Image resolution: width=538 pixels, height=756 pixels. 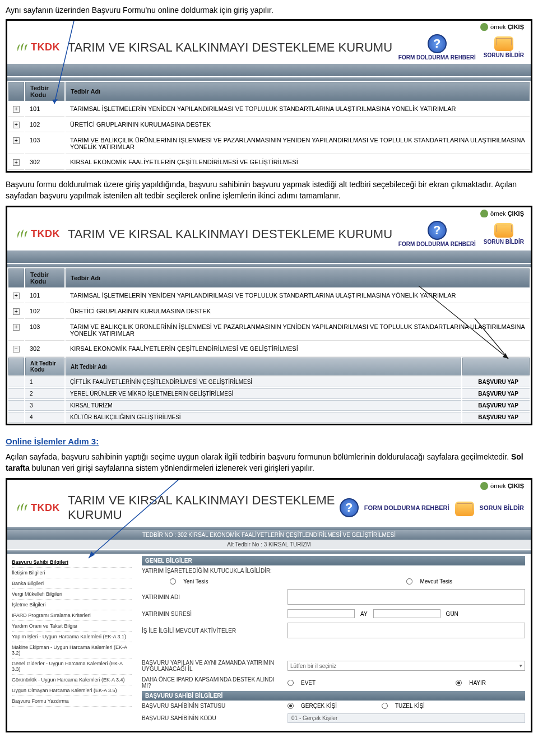 I want to click on report-icon-block, so click(x=465, y=508).